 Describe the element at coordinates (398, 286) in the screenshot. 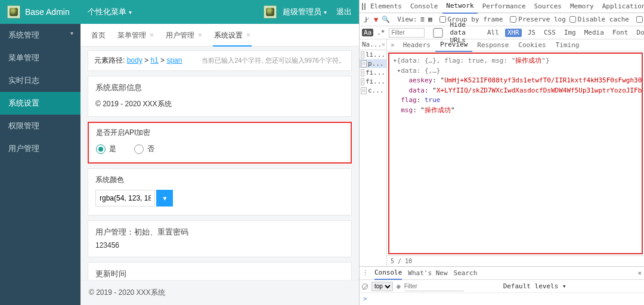

I see `eye-icon: ◉` at that location.